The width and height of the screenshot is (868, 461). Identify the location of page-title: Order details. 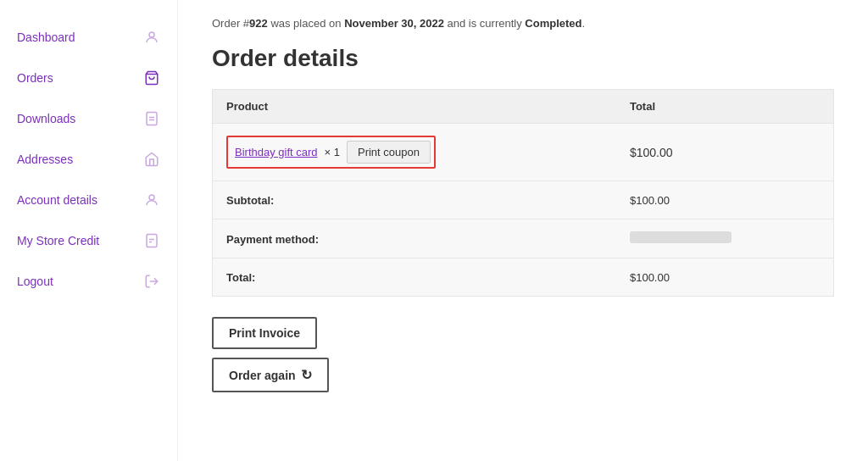
(523, 58).